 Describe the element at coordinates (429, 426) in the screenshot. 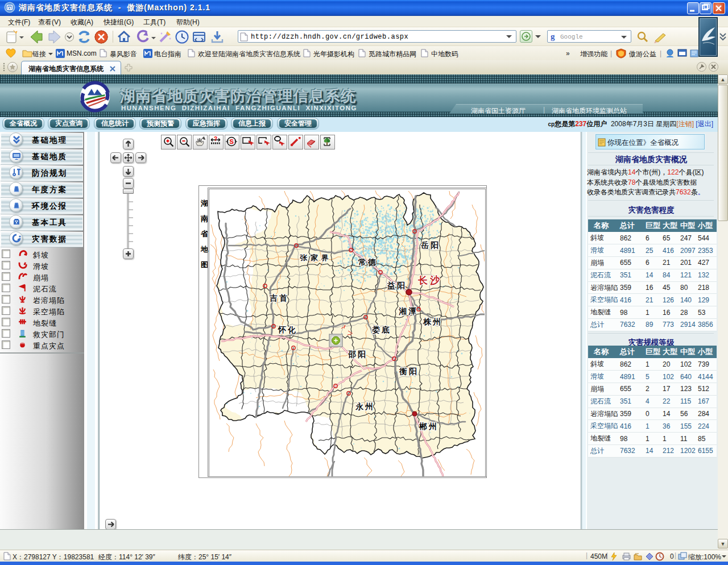

I see `svg-text: 郴州` at that location.